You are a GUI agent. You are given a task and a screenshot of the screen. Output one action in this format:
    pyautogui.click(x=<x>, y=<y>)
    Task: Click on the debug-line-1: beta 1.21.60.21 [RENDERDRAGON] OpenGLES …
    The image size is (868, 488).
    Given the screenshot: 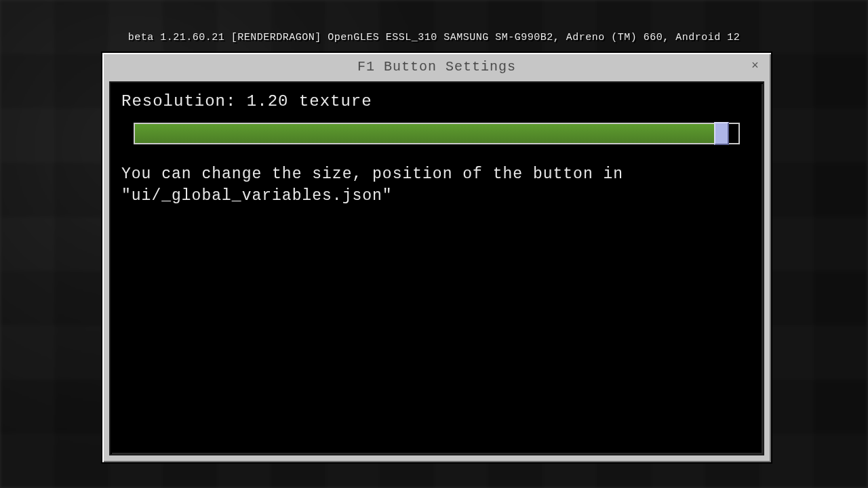 What is the action you would take?
    pyautogui.click(x=434, y=38)
    